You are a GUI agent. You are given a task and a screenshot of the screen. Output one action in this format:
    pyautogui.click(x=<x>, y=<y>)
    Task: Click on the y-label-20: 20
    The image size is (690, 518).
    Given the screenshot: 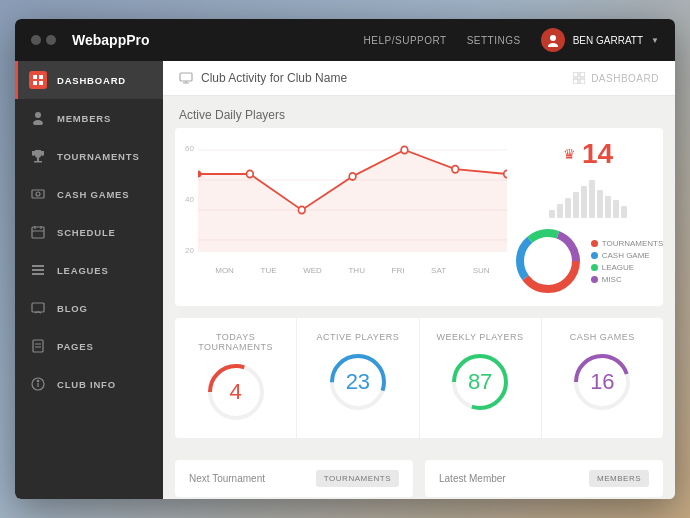 What is the action you would take?
    pyautogui.click(x=190, y=250)
    